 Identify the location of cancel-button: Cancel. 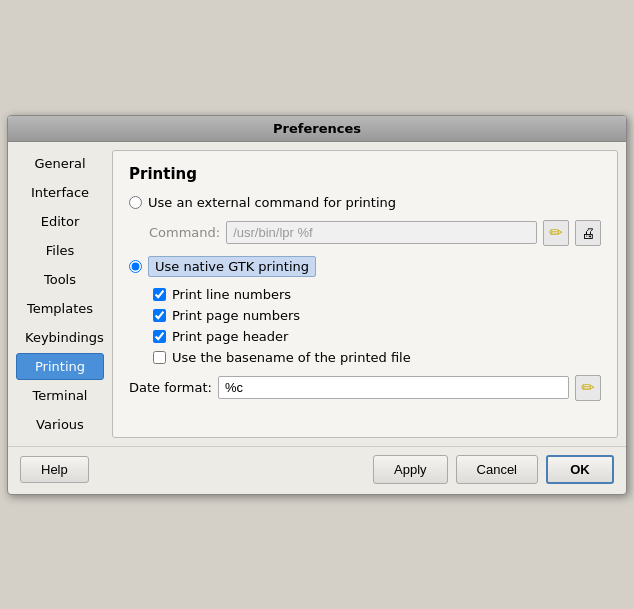
(497, 470).